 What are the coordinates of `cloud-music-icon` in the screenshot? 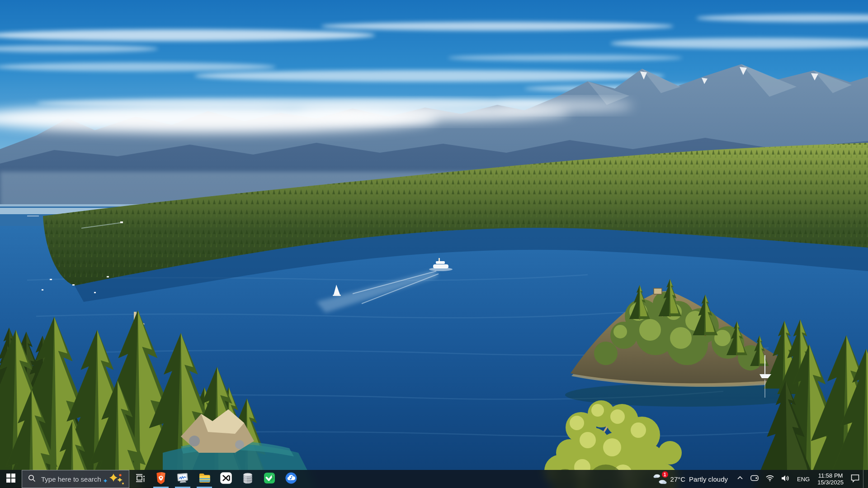 It's located at (291, 479).